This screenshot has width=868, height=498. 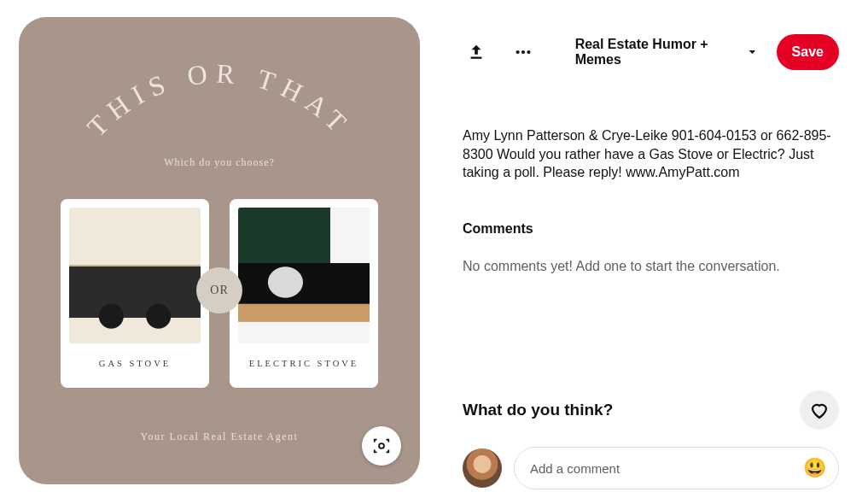 I want to click on or-badge: OR, so click(x=219, y=290).